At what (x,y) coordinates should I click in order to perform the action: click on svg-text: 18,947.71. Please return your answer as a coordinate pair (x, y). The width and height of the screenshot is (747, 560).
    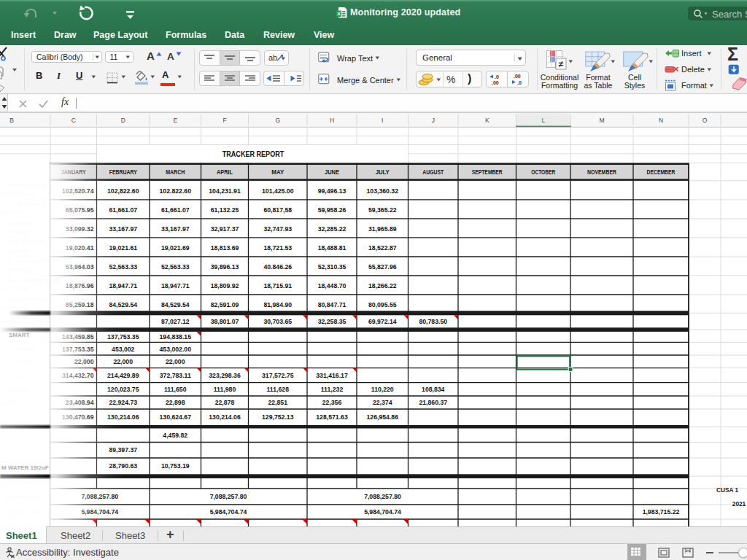
    Looking at the image, I should click on (175, 286).